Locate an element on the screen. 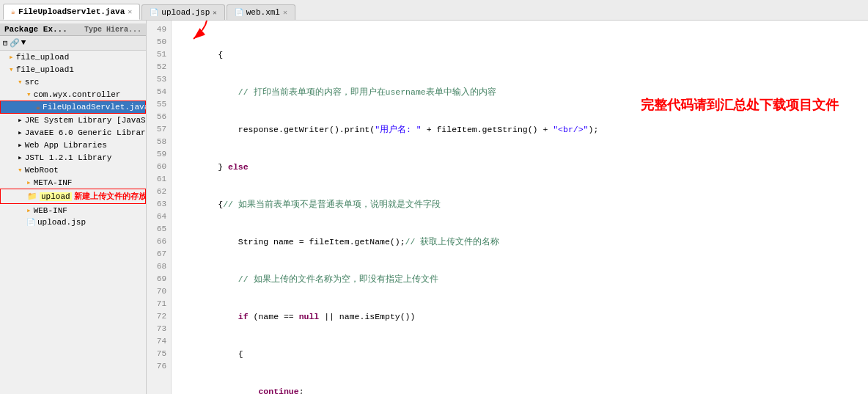  tree-label: Web App Libraries is located at coordinates (66, 145).